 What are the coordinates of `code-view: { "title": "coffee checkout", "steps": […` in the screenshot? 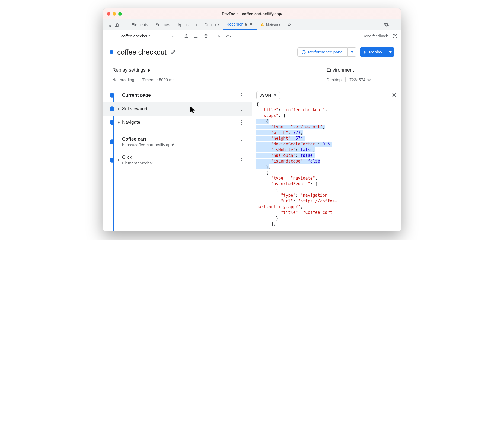 It's located at (327, 164).